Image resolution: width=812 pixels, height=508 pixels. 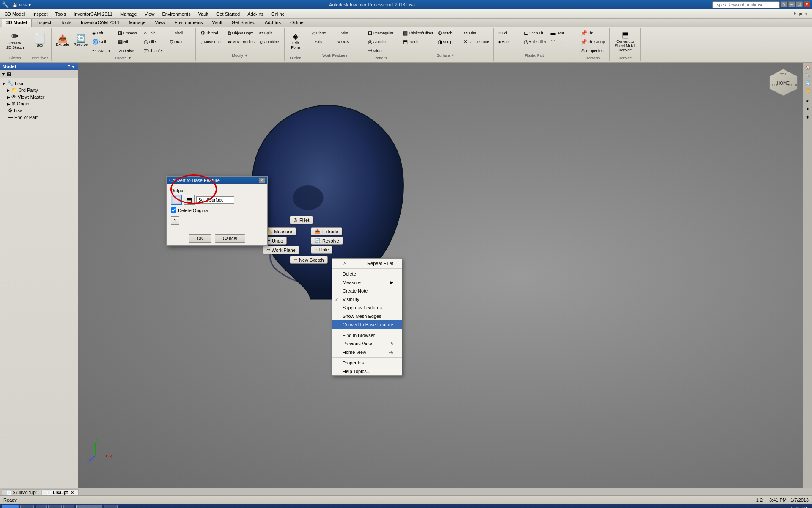 What do you see at coordinates (44, 23) in the screenshot?
I see `tab-inspect: Inspect` at bounding box center [44, 23].